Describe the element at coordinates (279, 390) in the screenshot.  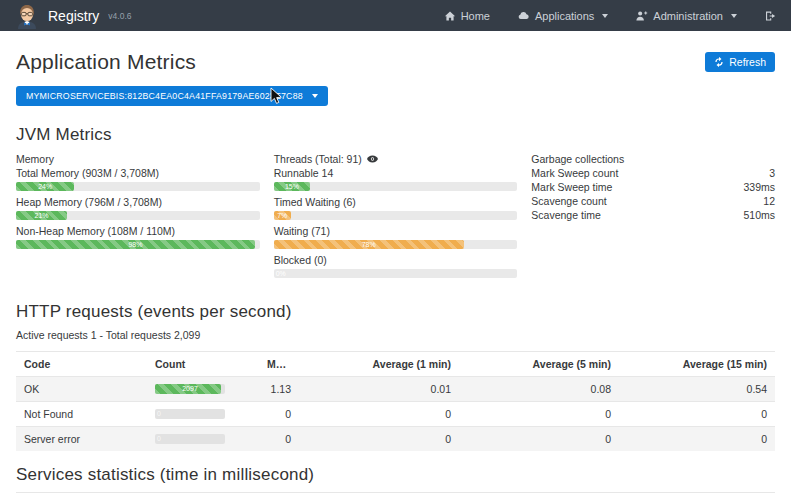
I see `http-value-cell: 1.13` at that location.